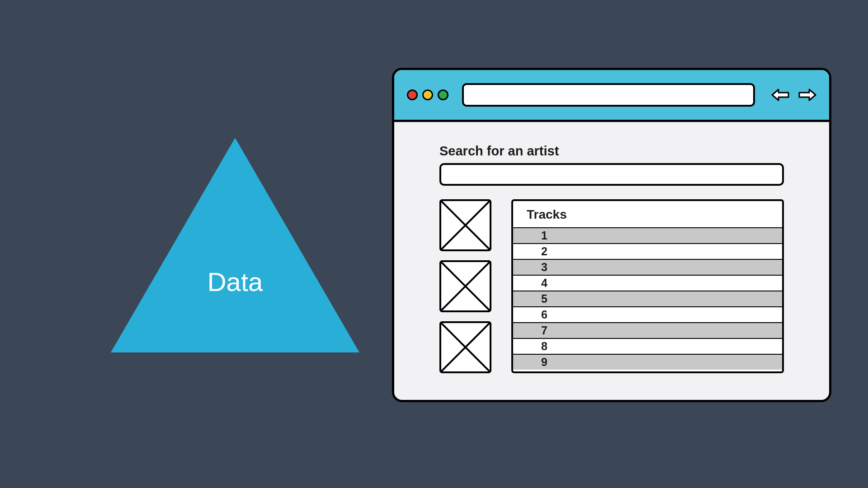 The width and height of the screenshot is (868, 488). Describe the element at coordinates (428, 95) in the screenshot. I see `minimize-button` at that location.